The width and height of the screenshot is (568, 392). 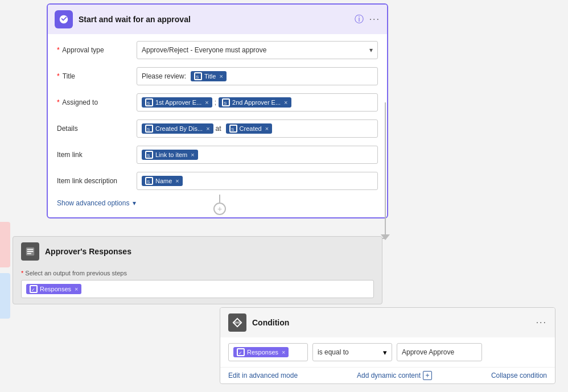 I want to click on condition-body: ✓ Responses × is equal to ▾ Approve Appr…, so click(x=388, y=352).